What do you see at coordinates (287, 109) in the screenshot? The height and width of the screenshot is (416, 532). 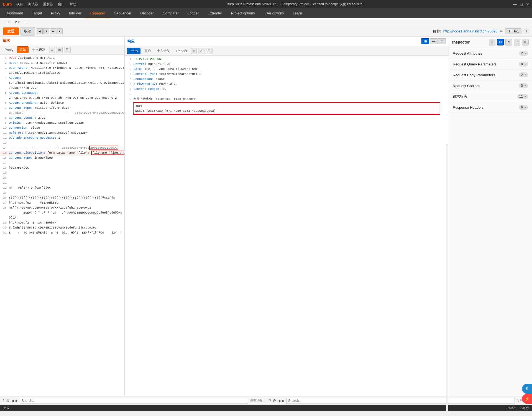 I see `response-highlight-block: <br> NSSCTF{281571a0-f671-4989-a761-4d9b…` at bounding box center [287, 109].